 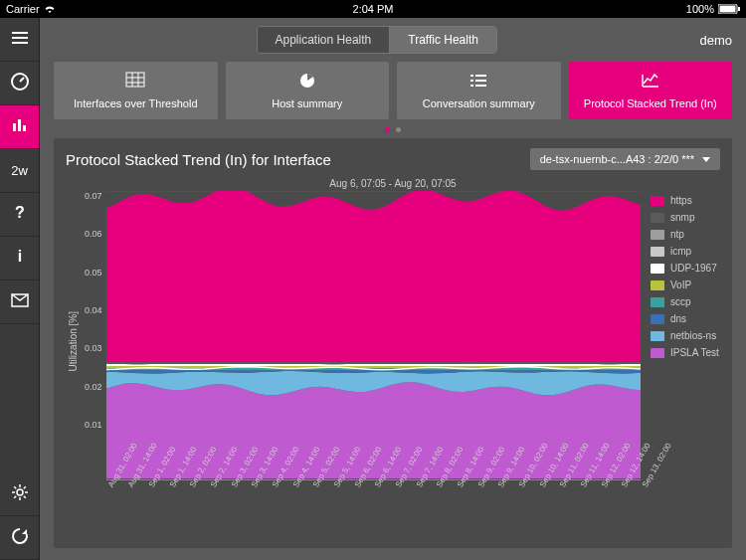 I want to click on legend-label: dns, so click(x=678, y=318).